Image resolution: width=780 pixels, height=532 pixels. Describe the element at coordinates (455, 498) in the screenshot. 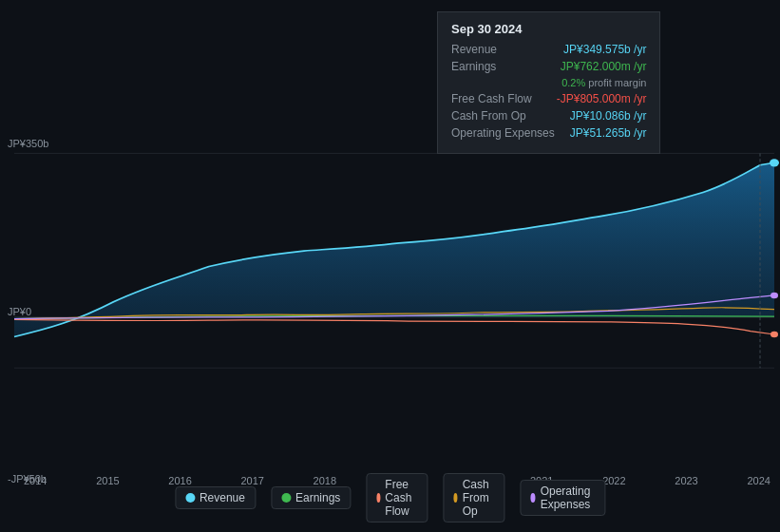

I see `legend-dot-cashfromop` at that location.